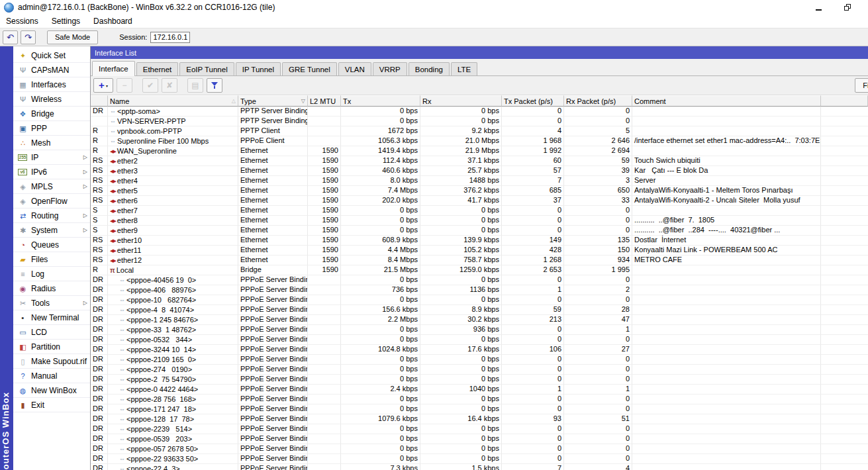  I want to click on tab-lte: LTE, so click(464, 69).